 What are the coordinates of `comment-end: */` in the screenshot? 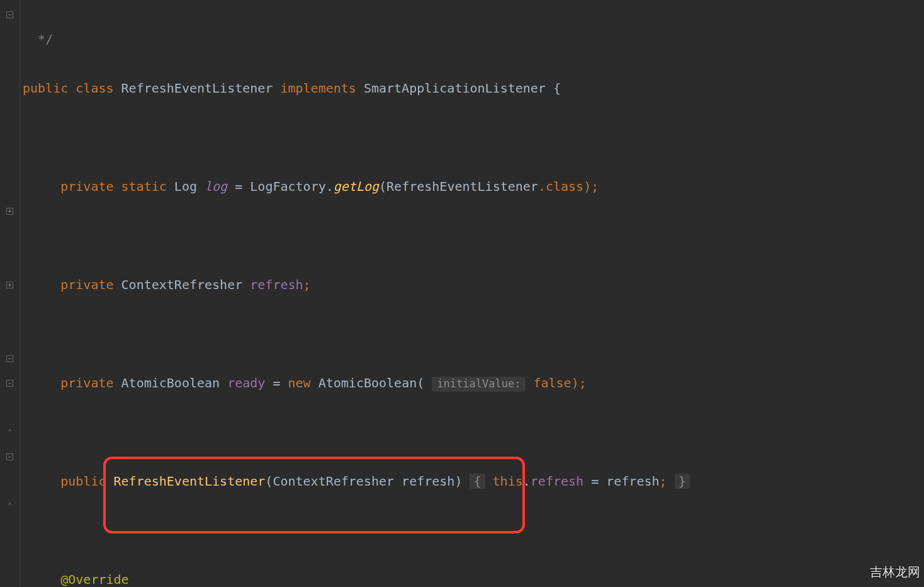 It's located at (45, 39).